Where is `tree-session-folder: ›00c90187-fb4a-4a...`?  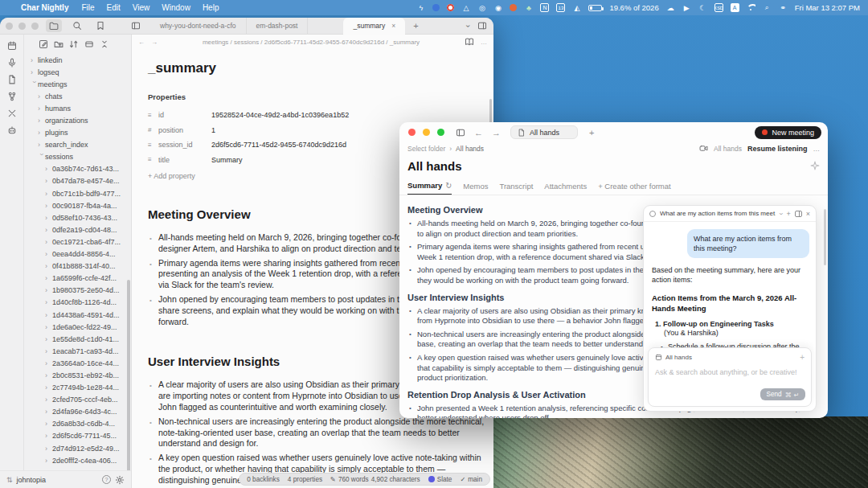
tree-session-folder: ›00c90187-fb4a-4a... is located at coordinates (77, 206).